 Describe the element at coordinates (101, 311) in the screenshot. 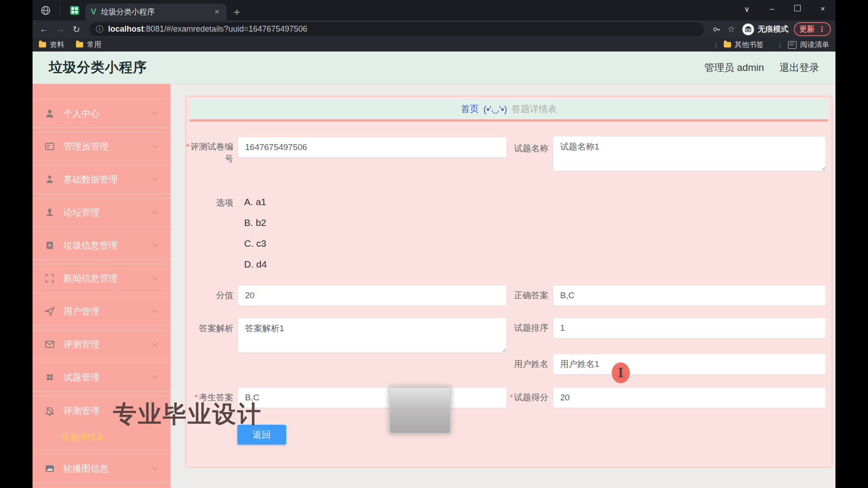

I see `sidebar-item-user-management: 用户管理` at that location.